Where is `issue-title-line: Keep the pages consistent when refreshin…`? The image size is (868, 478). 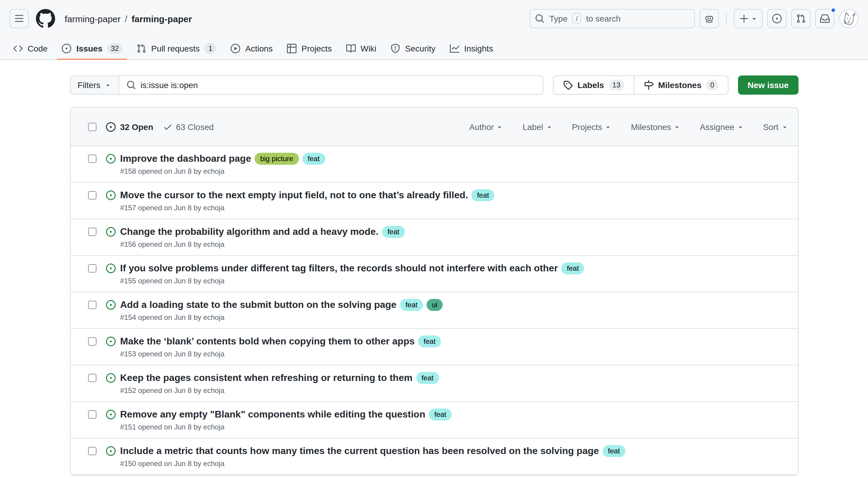
issue-title-line: Keep the pages consistent when refreshin… is located at coordinates (279, 378).